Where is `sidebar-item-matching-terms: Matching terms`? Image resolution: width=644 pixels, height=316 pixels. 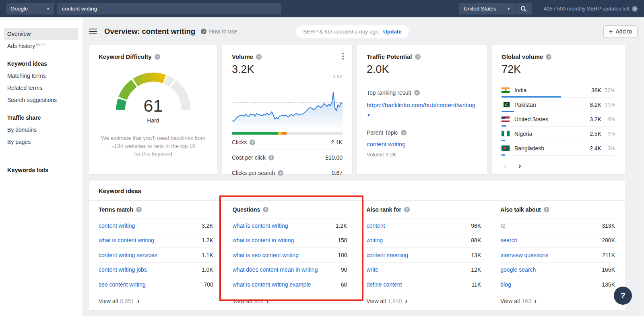 sidebar-item-matching-terms: Matching terms is located at coordinates (41, 76).